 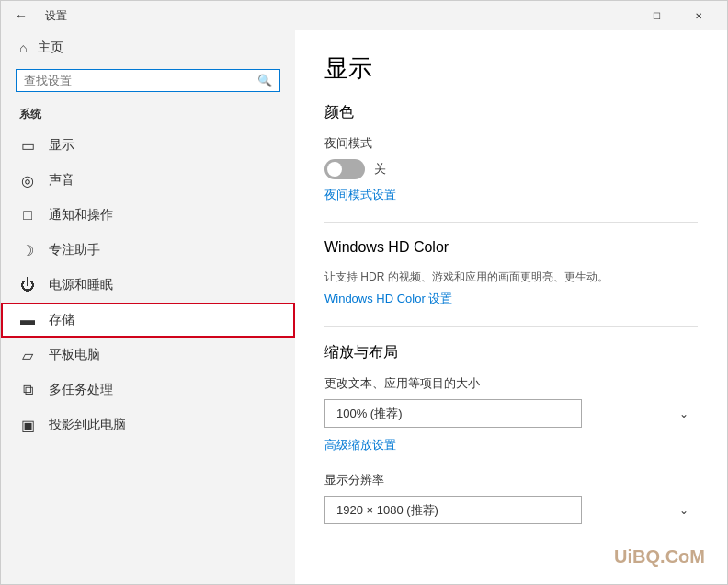 I want to click on home-icon: ⌂, so click(x=23, y=48).